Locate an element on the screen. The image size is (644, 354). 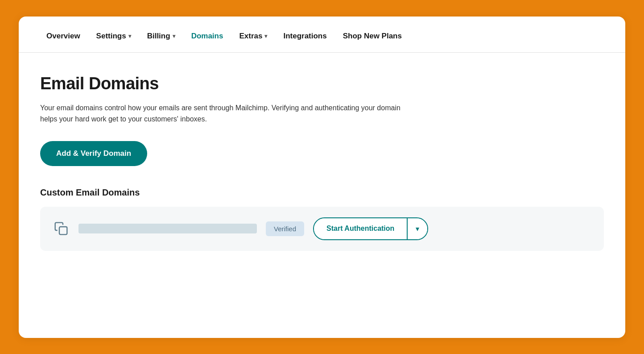
nav-item-settings: Settings ▾ is located at coordinates (114, 36).